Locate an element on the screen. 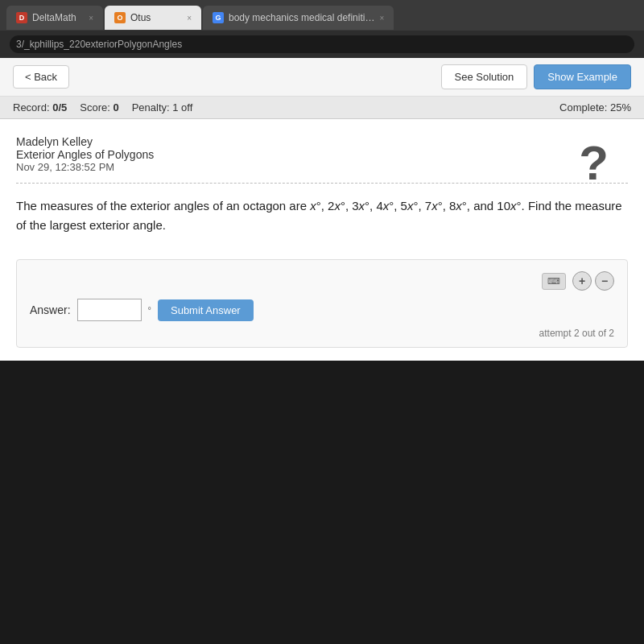 Image resolution: width=644 pixels, height=644 pixels. see-solution-label: See Solution is located at coordinates (485, 77).